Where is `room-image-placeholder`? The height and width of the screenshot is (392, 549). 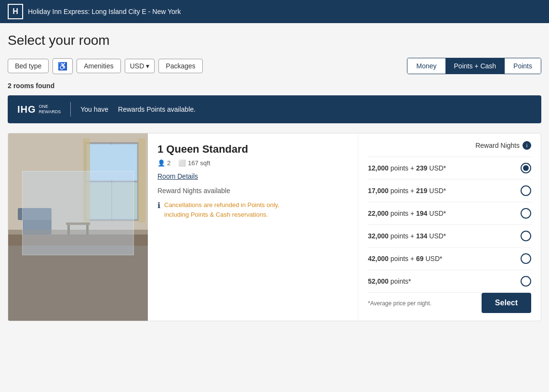
room-image-placeholder is located at coordinates (78, 227).